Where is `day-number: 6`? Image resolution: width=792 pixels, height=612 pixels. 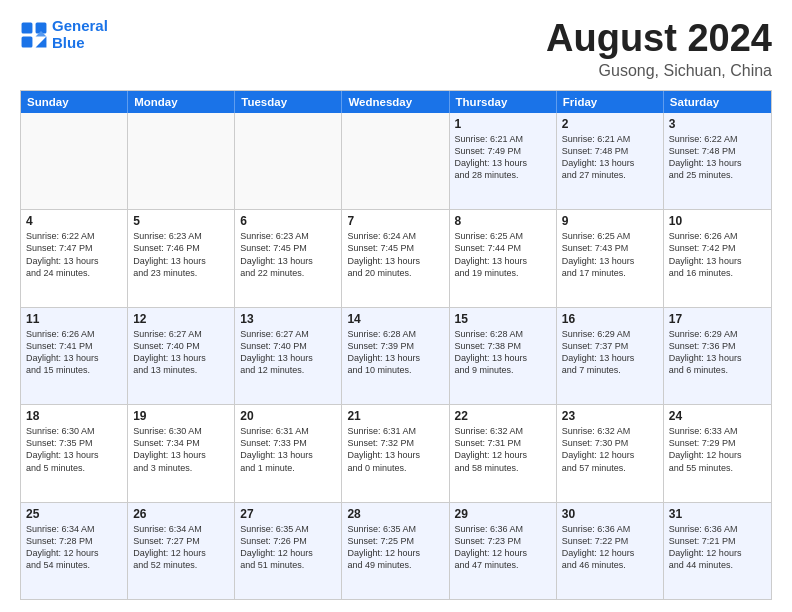
day-number: 6 is located at coordinates (288, 221).